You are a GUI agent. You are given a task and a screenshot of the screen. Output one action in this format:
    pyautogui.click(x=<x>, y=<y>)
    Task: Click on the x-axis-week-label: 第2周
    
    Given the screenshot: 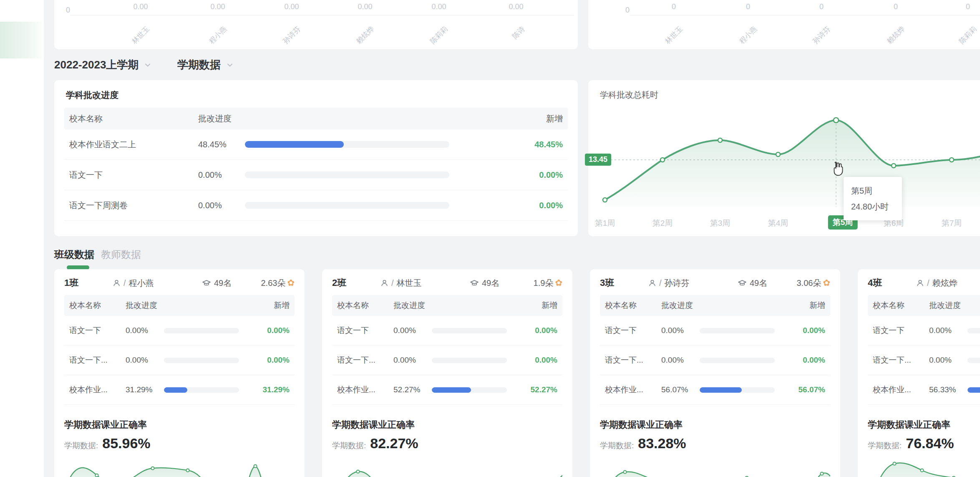 What is the action you would take?
    pyautogui.click(x=663, y=223)
    